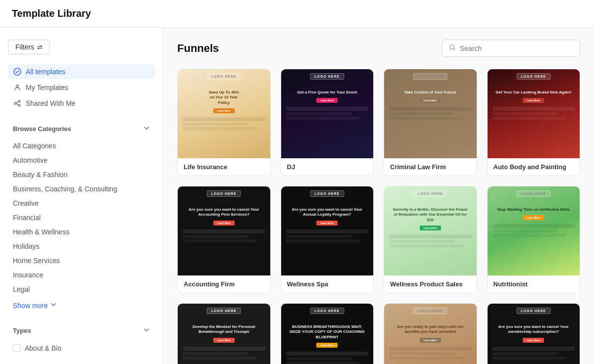 This screenshot has height=364, width=594. What do you see at coordinates (431, 334) in the screenshot?
I see `template-thumbnail: LOGO HERE Are you ready to part ways wit…` at bounding box center [431, 334].